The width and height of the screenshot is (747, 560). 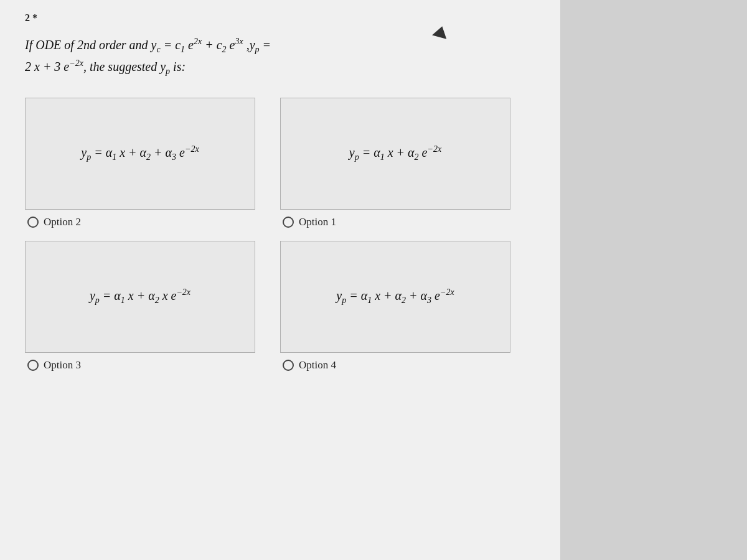 I want to click on option-formula-1: yp = α1 x + α2 e−2x, so click(x=395, y=153).